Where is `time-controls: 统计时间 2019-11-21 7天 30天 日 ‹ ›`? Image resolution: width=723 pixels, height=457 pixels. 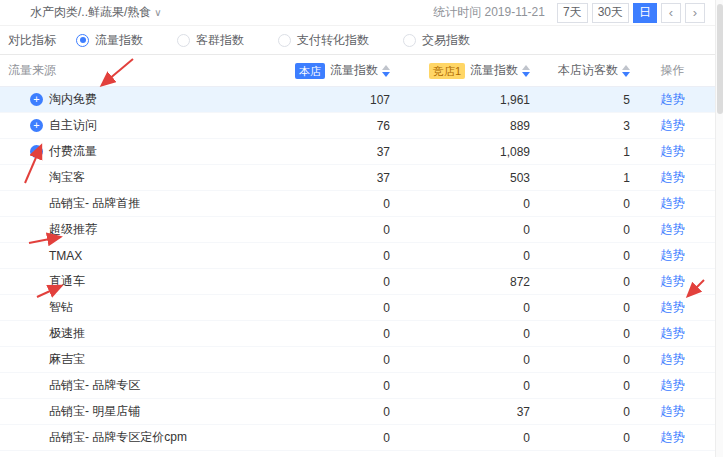 time-controls: 统计时间 2019-11-21 7天 30天 日 ‹ › is located at coordinates (569, 13).